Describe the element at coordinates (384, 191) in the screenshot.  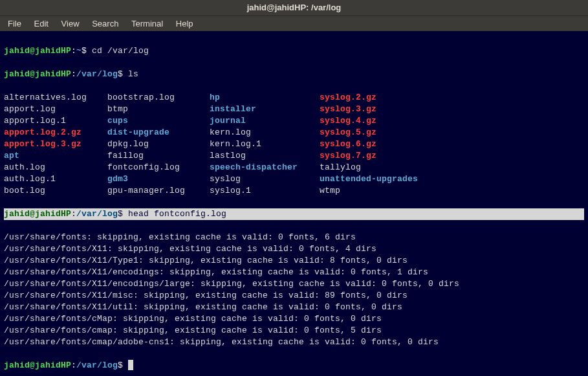
I see `ls-entry: wtmp` at that location.